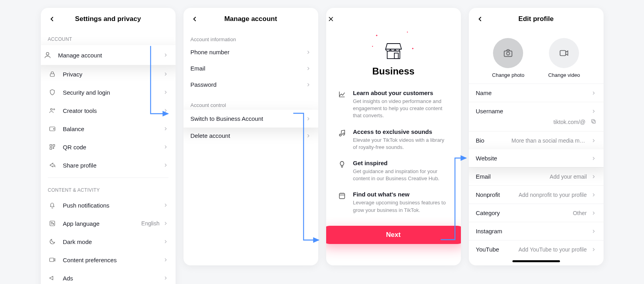  What do you see at coordinates (536, 57) in the screenshot?
I see `avatar-row: Change photo Change video` at bounding box center [536, 57].